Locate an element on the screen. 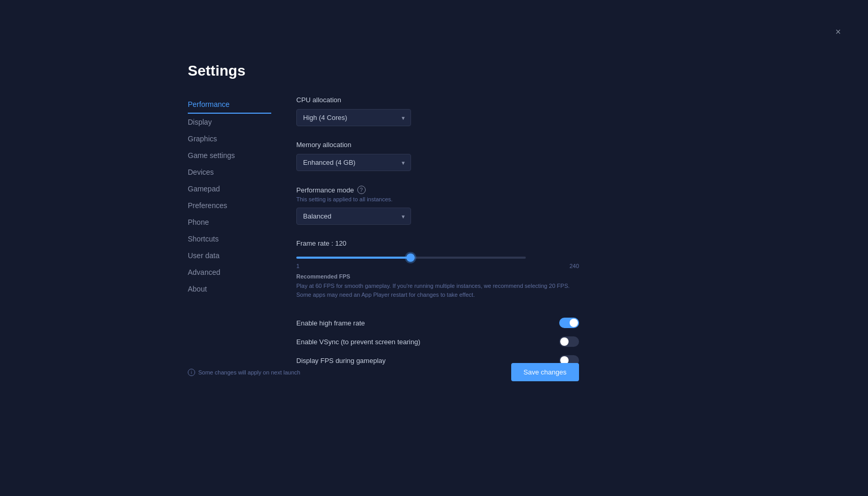 Image resolution: width=868 pixels, height=496 pixels. fps-description: Play at 60 FPS for smooth gameplay. If y… is located at coordinates (438, 290).